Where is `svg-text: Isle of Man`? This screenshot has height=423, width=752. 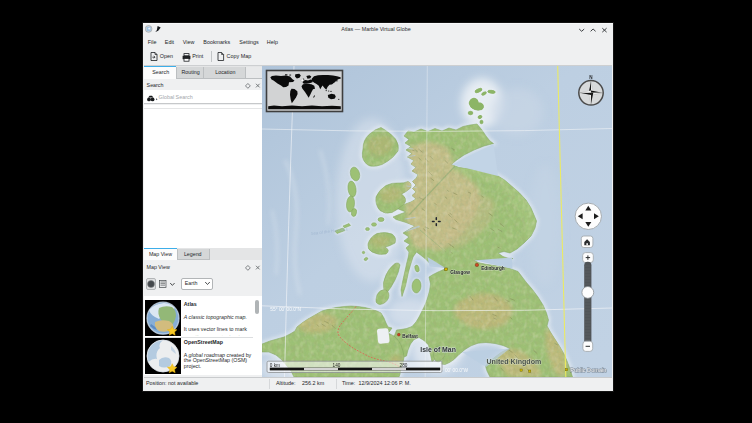
svg-text: Isle of Man is located at coordinates (438, 350).